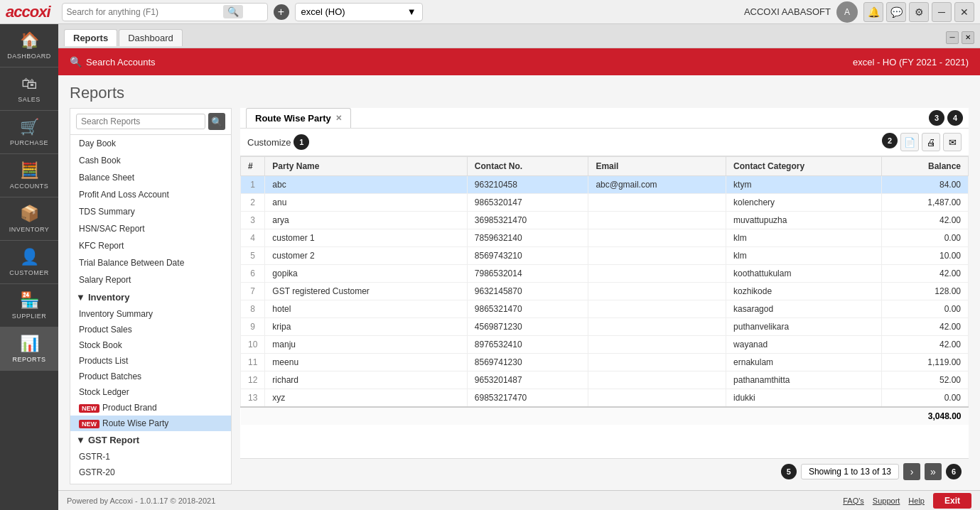 The image size is (980, 510). Describe the element at coordinates (366, 381) in the screenshot. I see `cell-party: richard` at that location.